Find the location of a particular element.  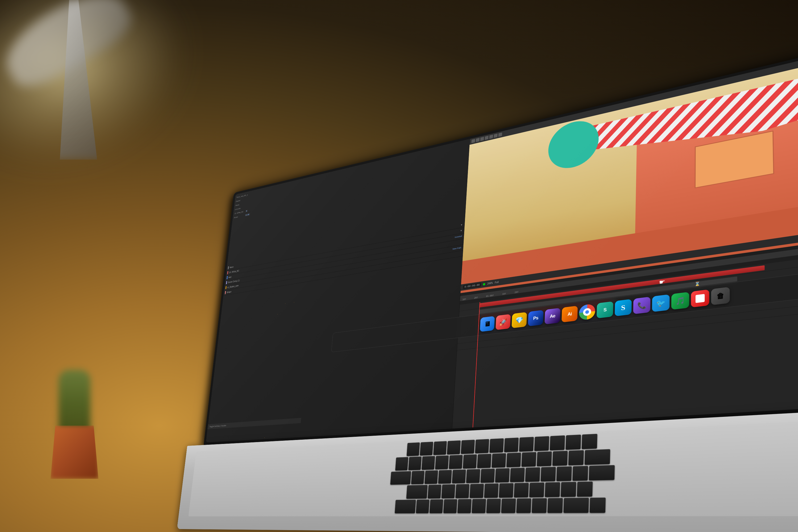

key-f4 is located at coordinates (468, 447).